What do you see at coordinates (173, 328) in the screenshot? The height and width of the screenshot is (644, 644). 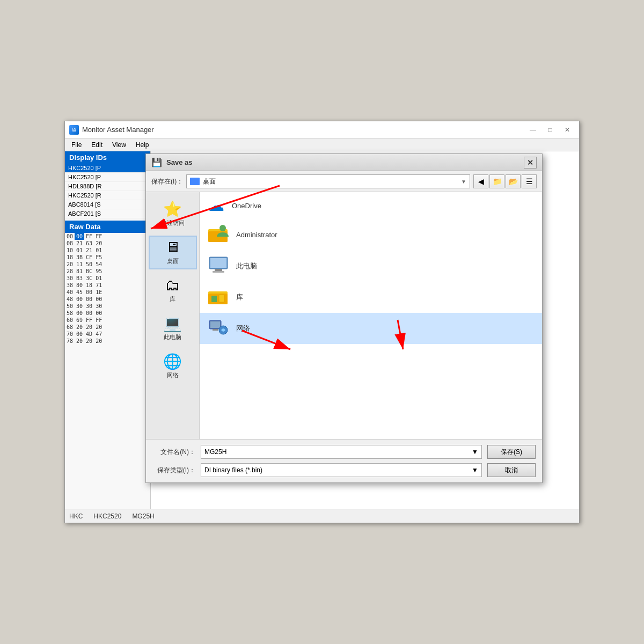 I see `sidebar-item-computer: 💻 此电脑` at bounding box center [173, 328].